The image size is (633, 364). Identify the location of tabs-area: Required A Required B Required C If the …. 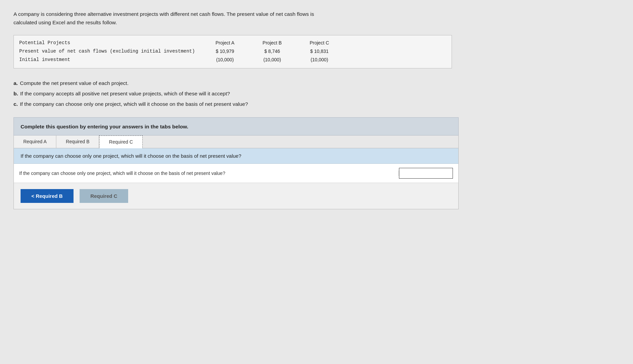
(236, 173).